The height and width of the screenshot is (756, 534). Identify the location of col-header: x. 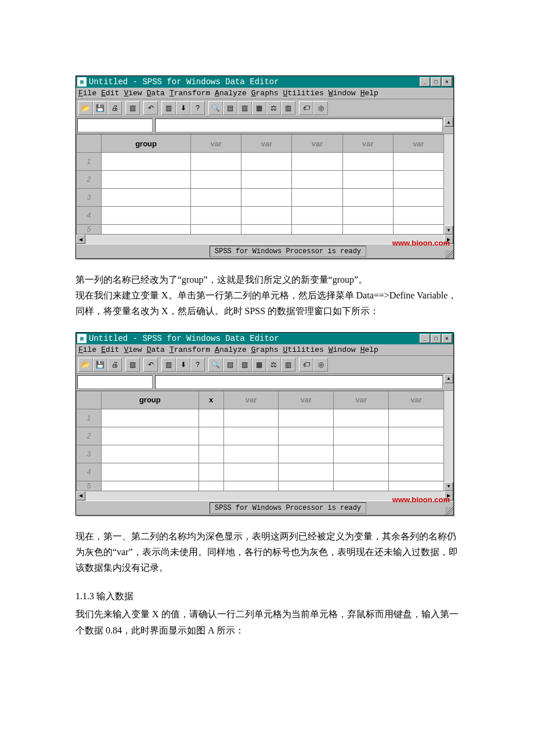
(211, 399).